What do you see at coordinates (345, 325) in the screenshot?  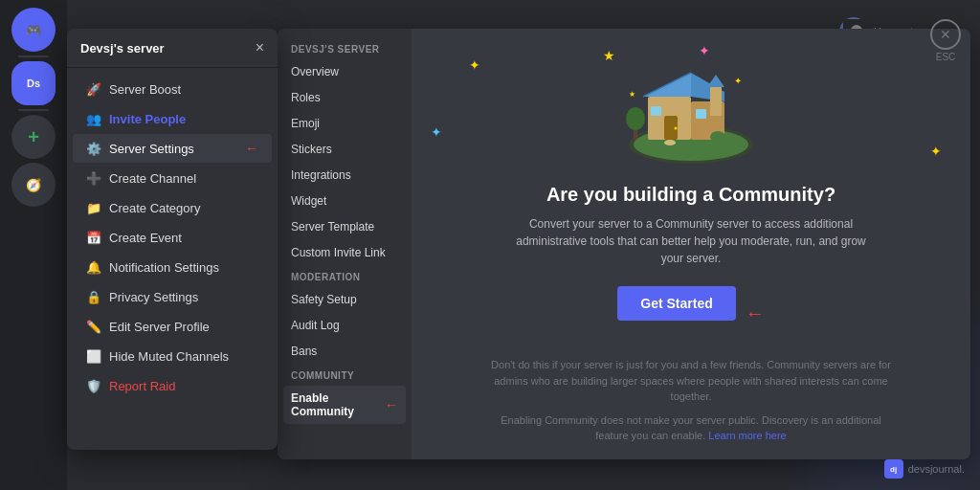 I see `settings-nav-audit-log: Audit Log` at bounding box center [345, 325].